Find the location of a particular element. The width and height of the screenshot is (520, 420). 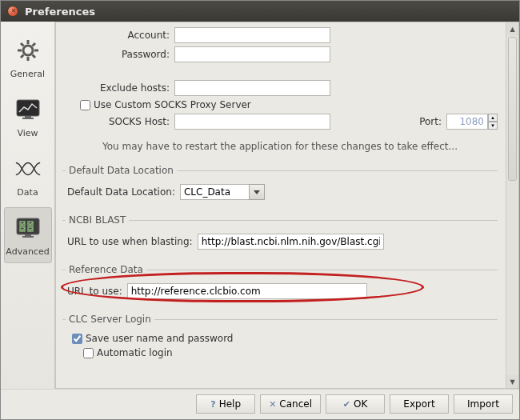

port-input is located at coordinates (467, 122).